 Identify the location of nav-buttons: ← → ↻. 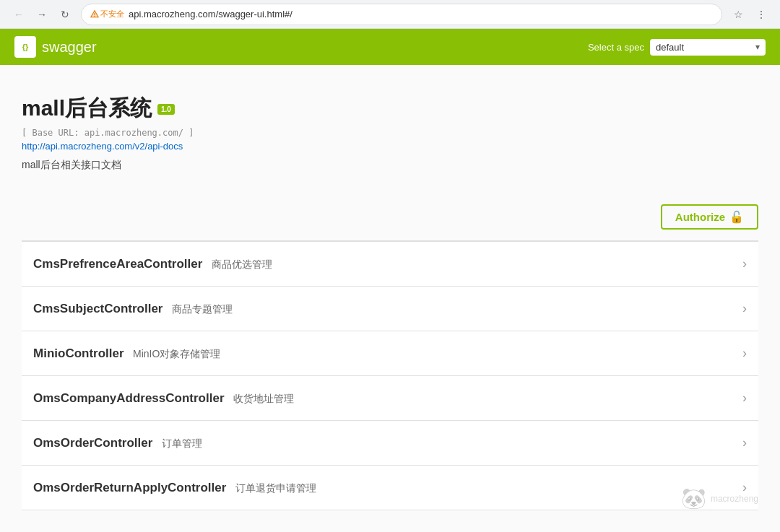
(42, 14).